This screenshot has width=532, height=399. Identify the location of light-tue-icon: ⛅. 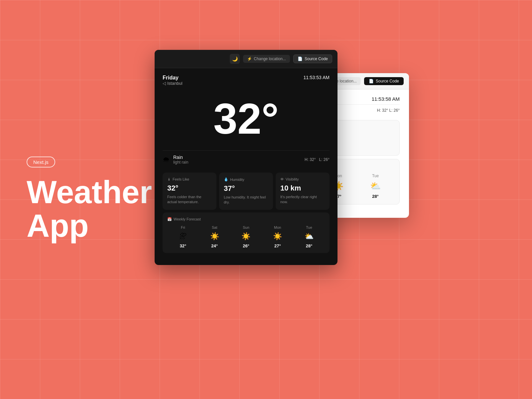
(375, 186).